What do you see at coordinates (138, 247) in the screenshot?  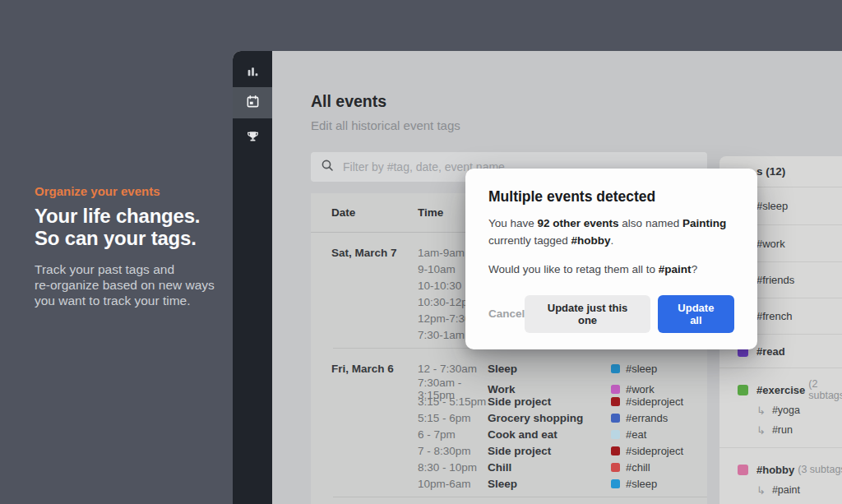 I see `hero-text-block: Organize your events Your life changes. …` at bounding box center [138, 247].